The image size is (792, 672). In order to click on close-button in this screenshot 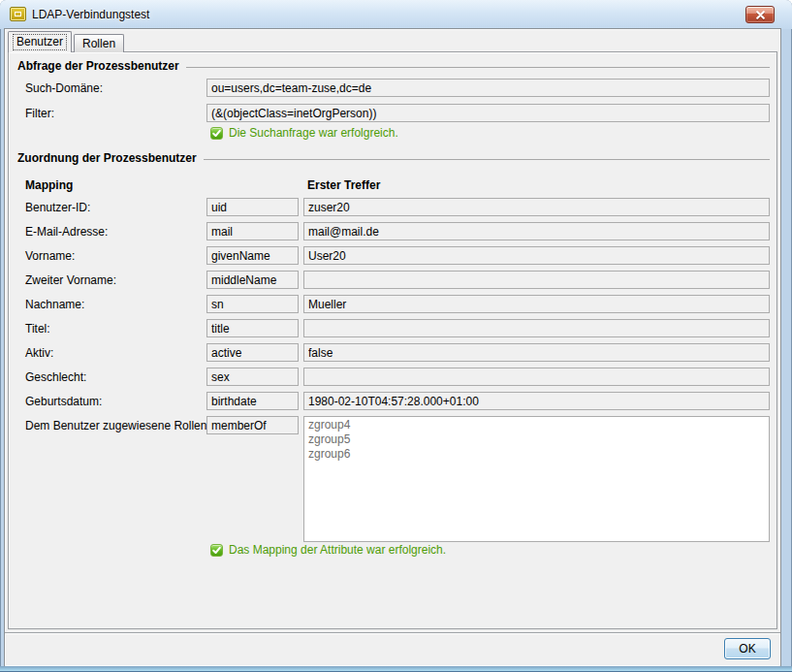, I will do `click(760, 15)`.